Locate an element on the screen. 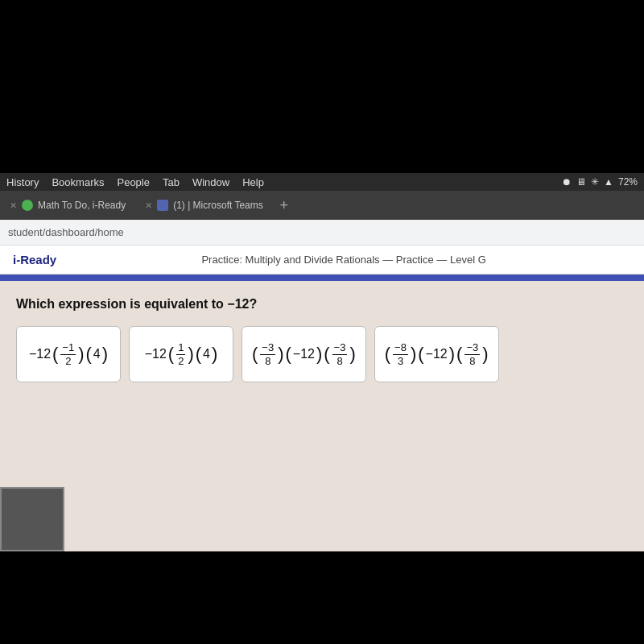 This screenshot has width=644, height=644. tab-close-icon-2: ✕ is located at coordinates (148, 206).